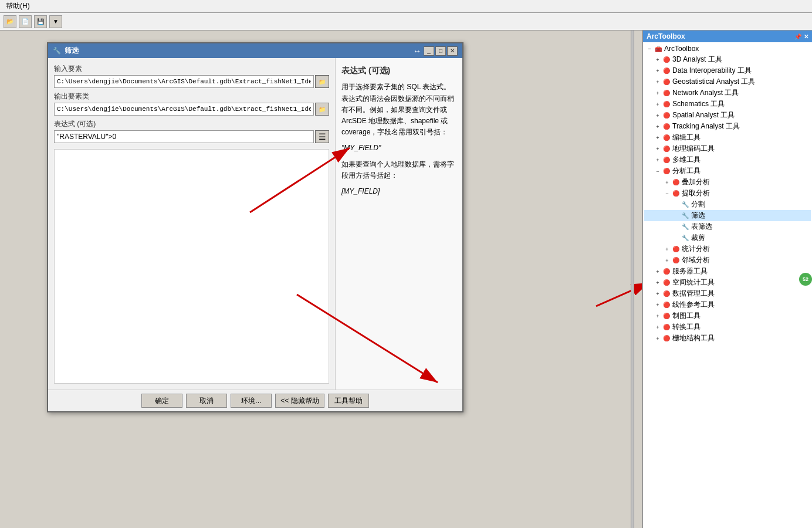  Describe the element at coordinates (667, 182) in the screenshot. I see `overlay-expander: +` at that location.